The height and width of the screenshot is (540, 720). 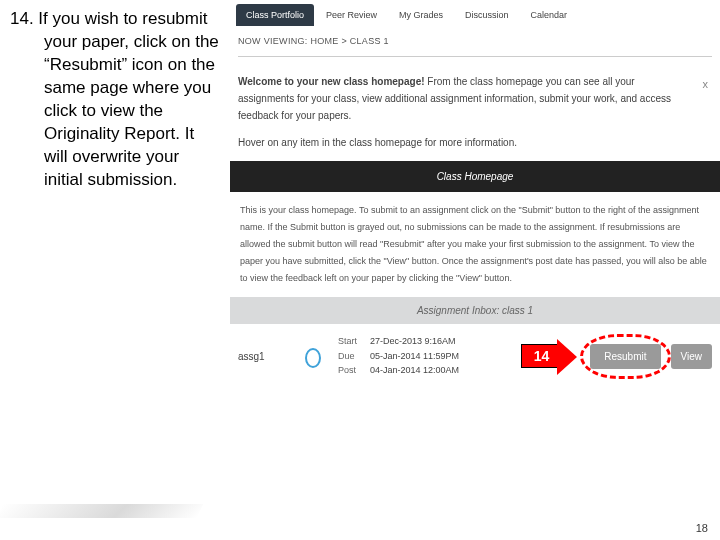 I want to click on tab-class-portfolio: Class Portfolio, so click(x=275, y=15).